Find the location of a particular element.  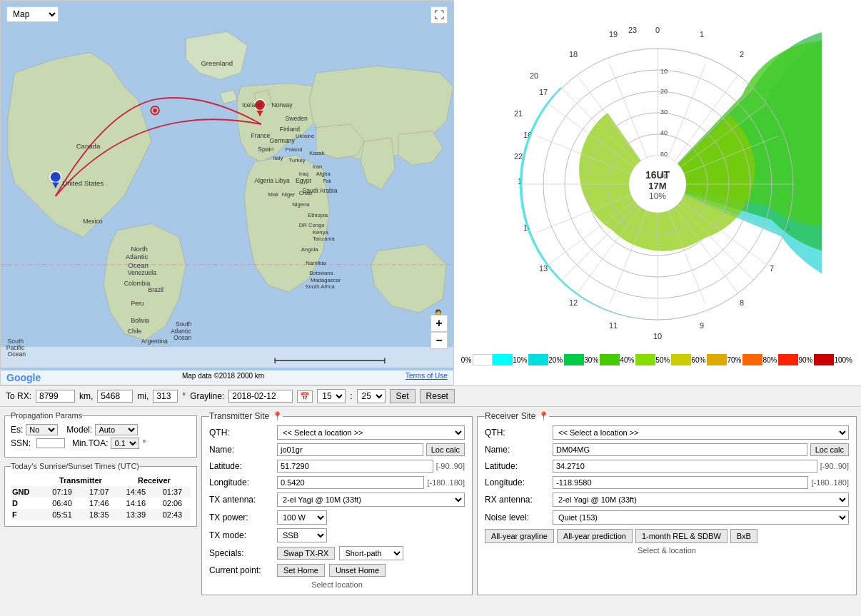

rx-name-input is located at coordinates (680, 450).